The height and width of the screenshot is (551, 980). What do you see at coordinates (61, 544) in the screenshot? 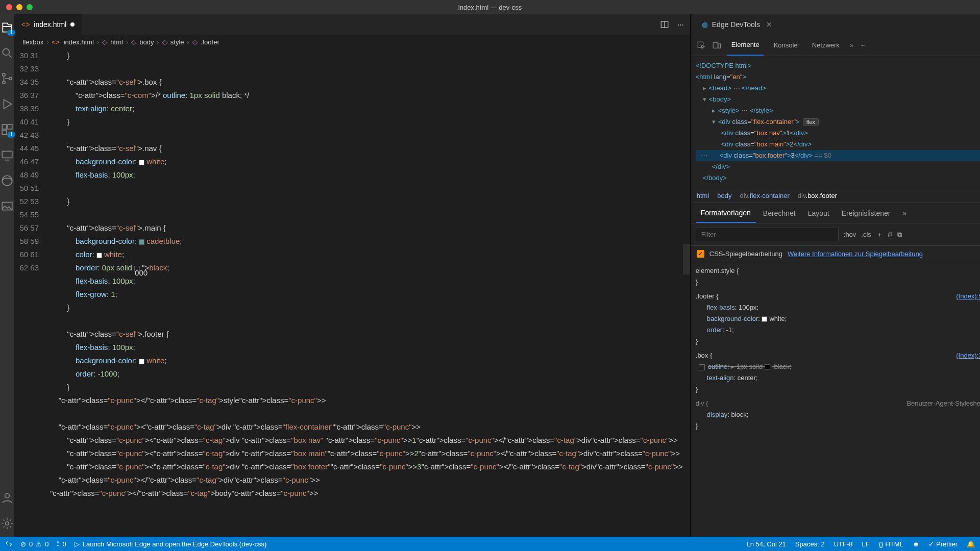
I see `port-indicator: ⟟0` at bounding box center [61, 544].